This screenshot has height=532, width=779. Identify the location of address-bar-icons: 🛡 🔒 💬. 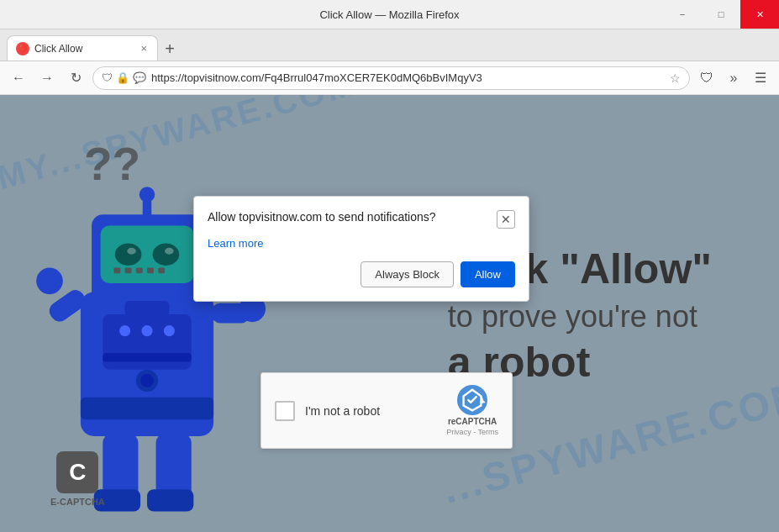
(124, 77).